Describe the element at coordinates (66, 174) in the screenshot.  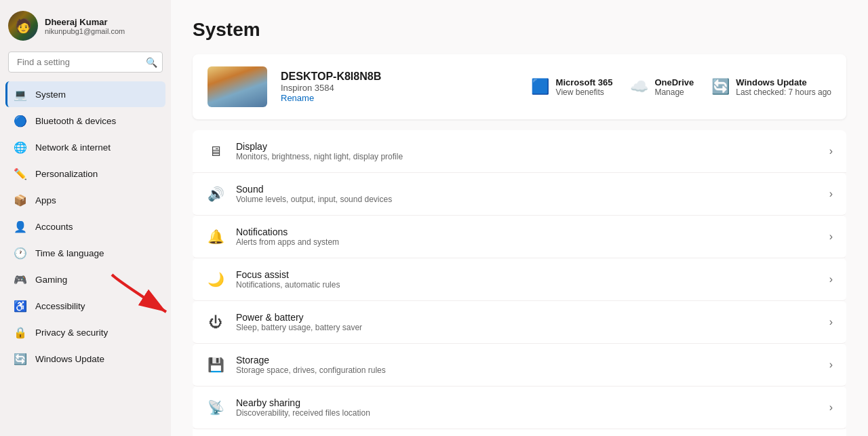
I see `sidebar-label-personalization: Personalization` at that location.